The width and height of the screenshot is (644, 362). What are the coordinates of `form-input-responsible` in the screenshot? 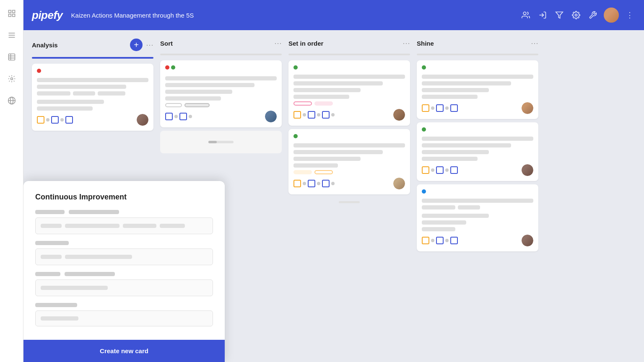 It's located at (124, 318).